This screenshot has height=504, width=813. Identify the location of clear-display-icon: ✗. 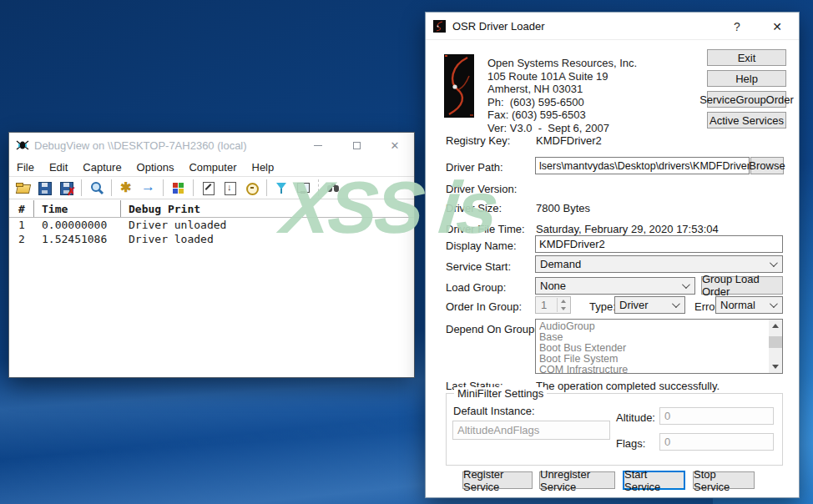
(67, 188).